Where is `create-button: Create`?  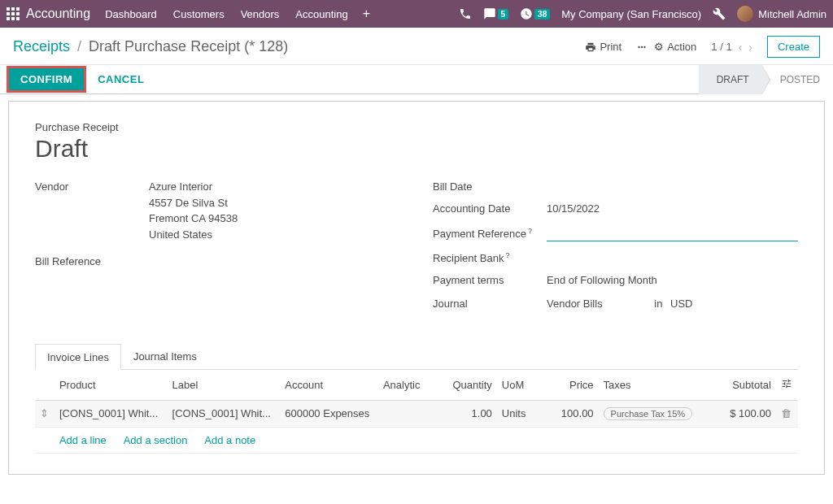 create-button: Create is located at coordinates (794, 47).